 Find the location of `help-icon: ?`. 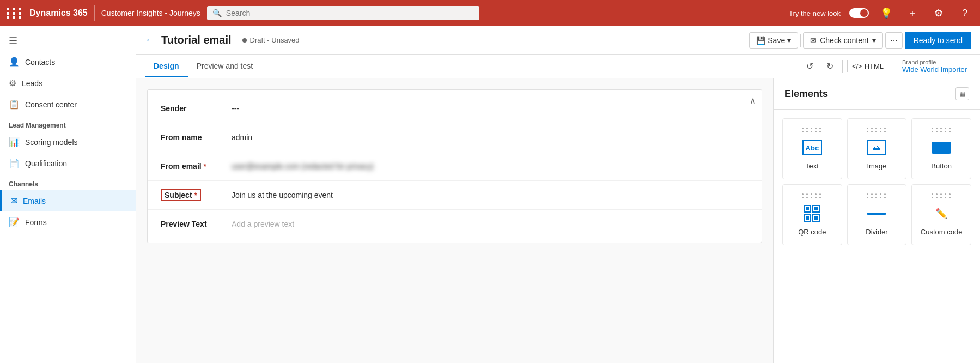

help-icon: ? is located at coordinates (965, 13).